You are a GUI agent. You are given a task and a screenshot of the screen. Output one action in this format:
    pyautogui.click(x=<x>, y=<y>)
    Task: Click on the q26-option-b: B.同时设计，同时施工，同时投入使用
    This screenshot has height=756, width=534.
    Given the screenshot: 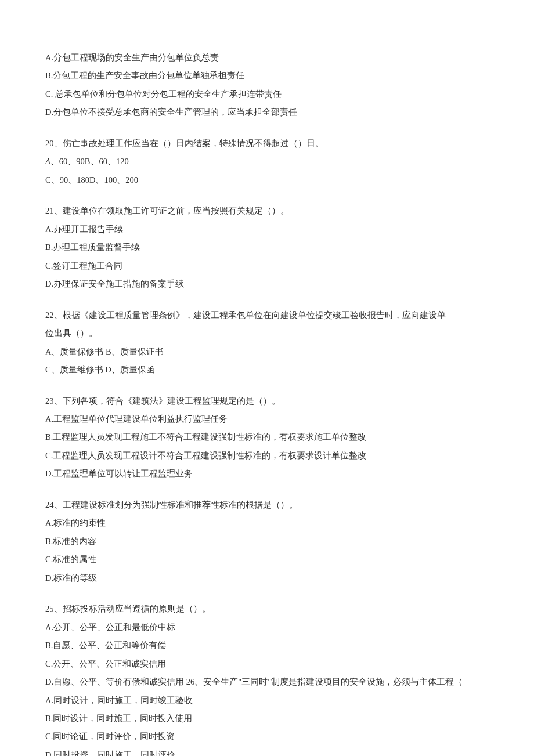 What is the action you would take?
    pyautogui.click(x=272, y=718)
    